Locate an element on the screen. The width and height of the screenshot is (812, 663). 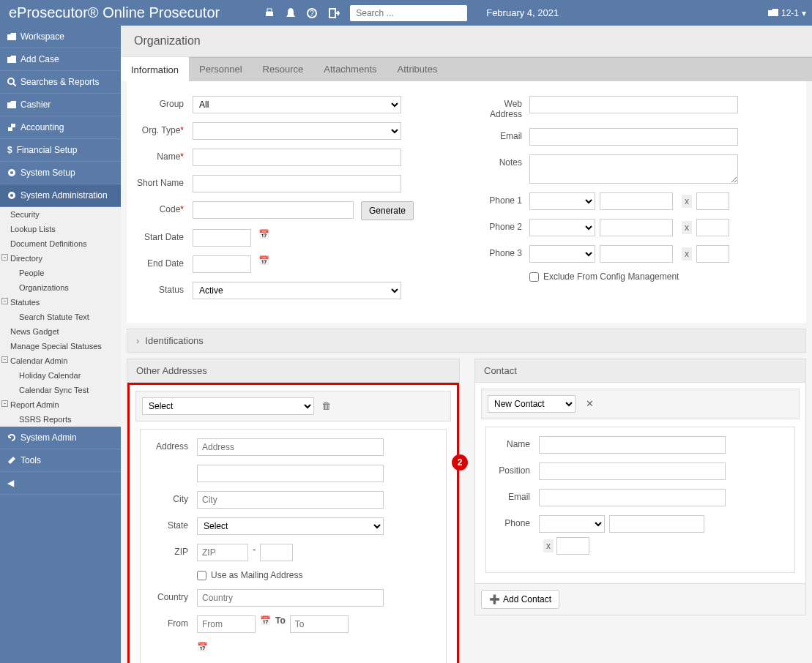
sub-docdef: Document Definitions is located at coordinates (60, 244).